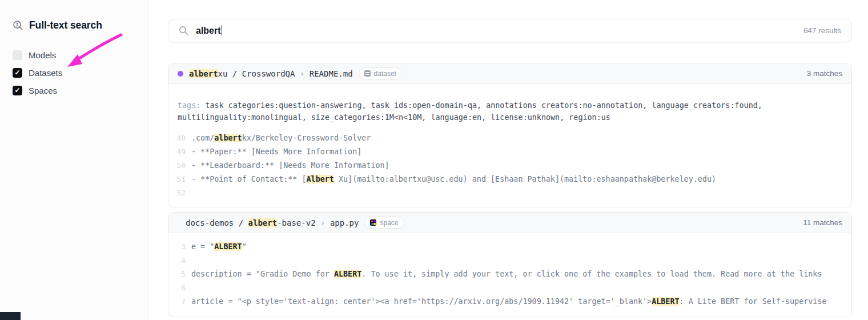  I want to click on search-icon, so click(184, 31).